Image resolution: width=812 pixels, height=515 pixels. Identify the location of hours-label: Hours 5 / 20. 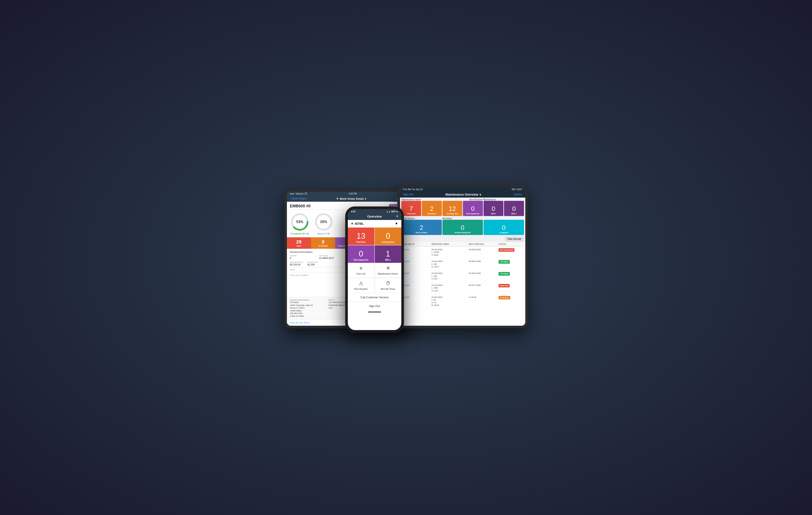
(324, 234).